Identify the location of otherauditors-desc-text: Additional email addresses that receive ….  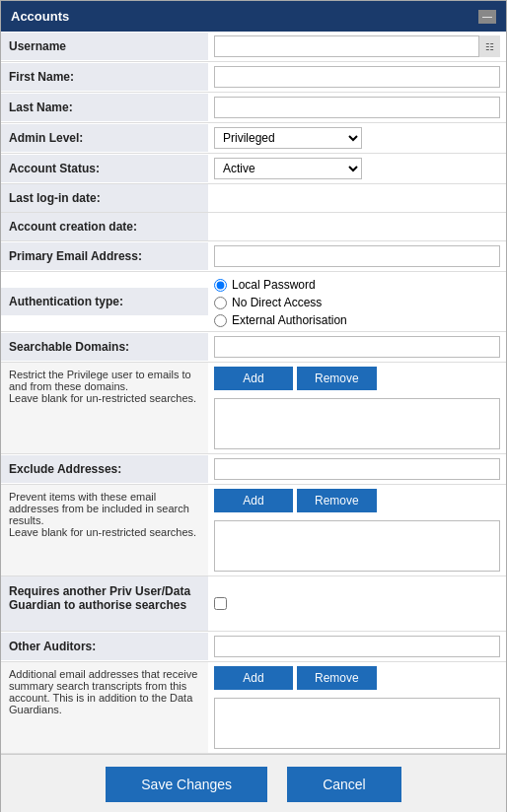
(105, 692).